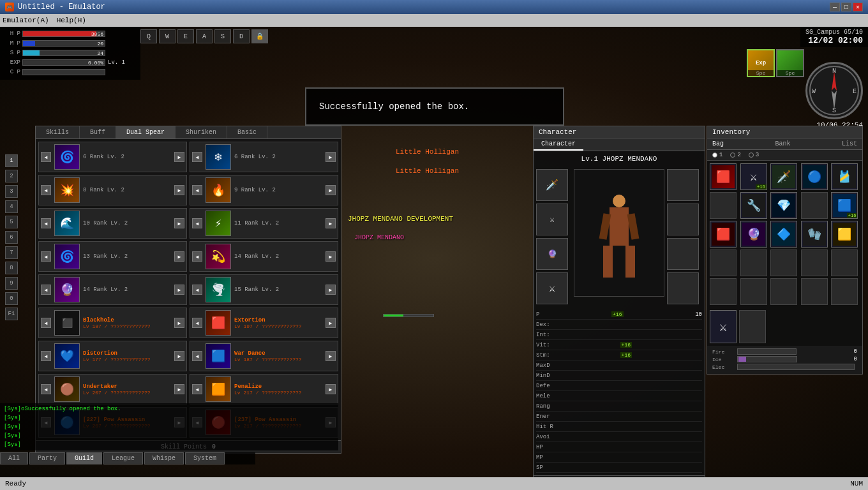 This screenshot has width=868, height=490. Describe the element at coordinates (11, 191) in the screenshot. I see `left-btn-3: 3` at that location.